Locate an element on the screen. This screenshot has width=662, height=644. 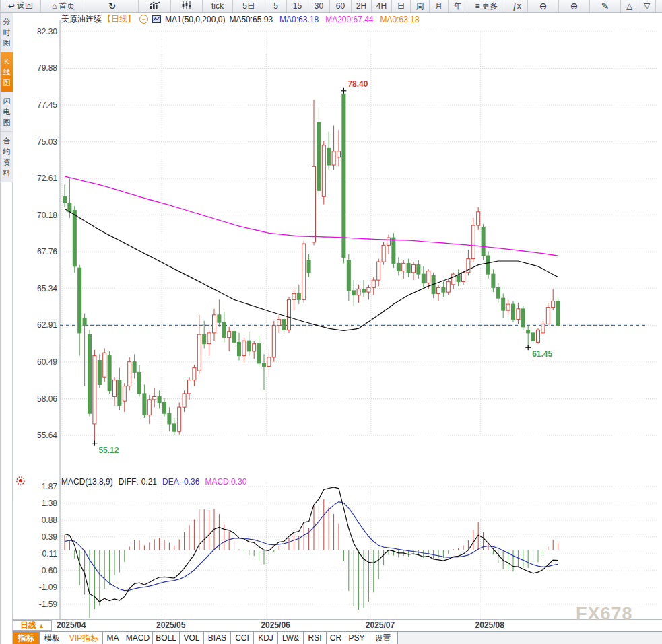
period-year-button: 年 is located at coordinates (458, 6).